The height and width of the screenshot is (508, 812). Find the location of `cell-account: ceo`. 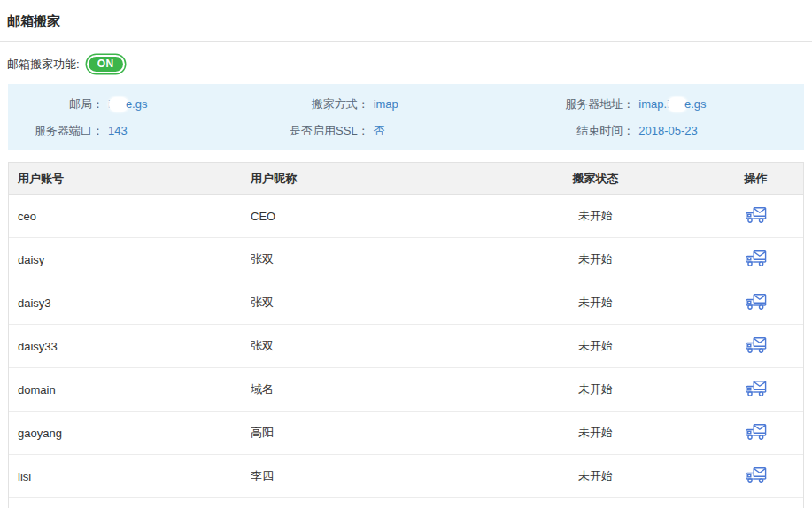

cell-account: ceo is located at coordinates (126, 216).